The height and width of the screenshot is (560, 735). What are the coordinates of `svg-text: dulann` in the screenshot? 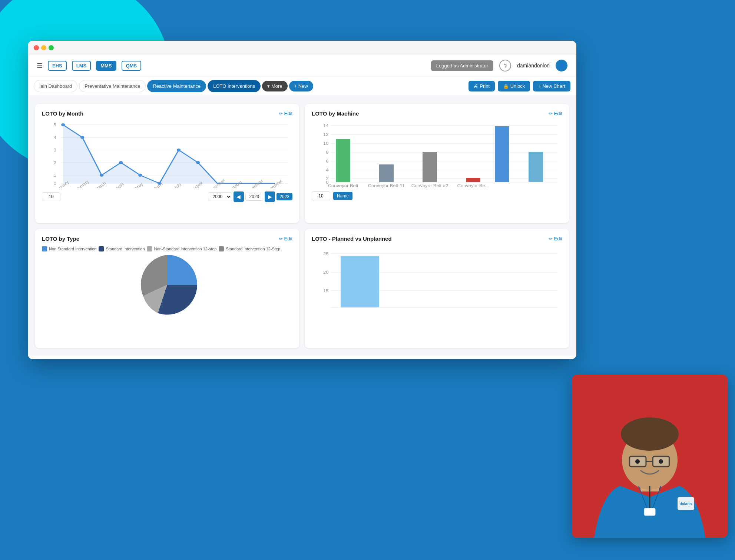 It's located at (686, 504).